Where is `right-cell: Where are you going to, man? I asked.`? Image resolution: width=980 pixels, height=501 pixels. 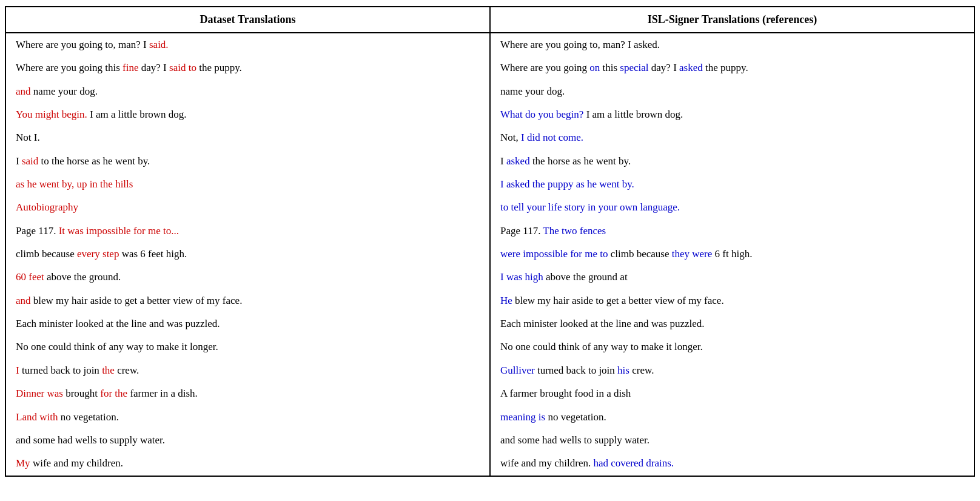
right-cell: Where are you going to, man? I asked. is located at coordinates (732, 45).